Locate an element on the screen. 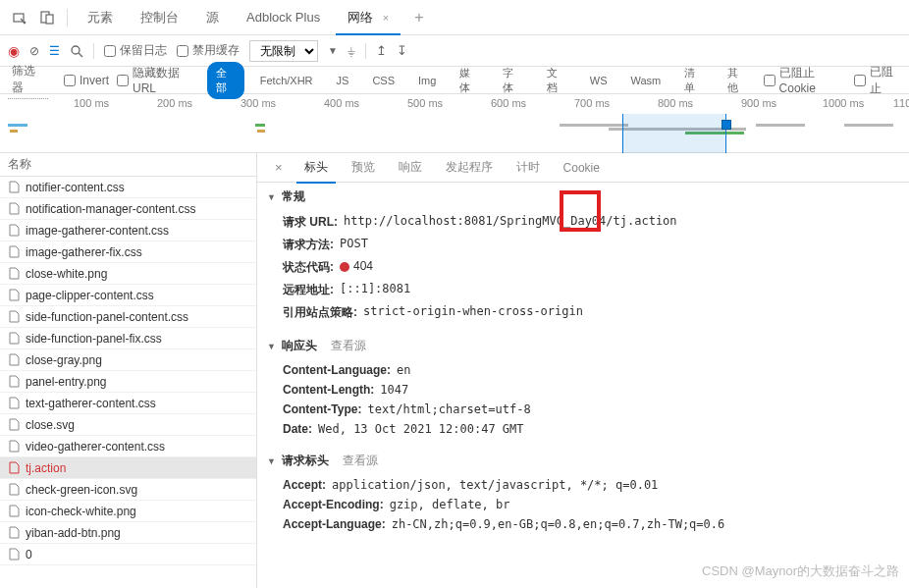 This screenshot has height=588, width=909. top-bar: 元素 控制台 源 Adblock Plus 网络 × + is located at coordinates (454, 18).